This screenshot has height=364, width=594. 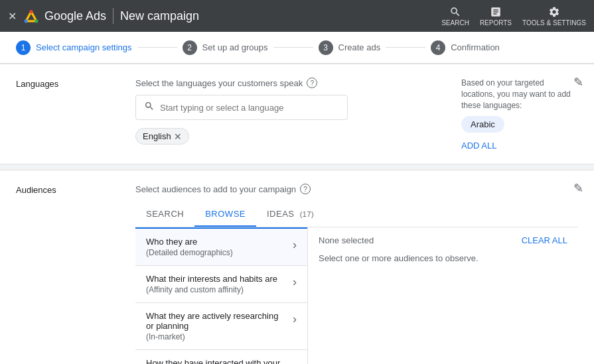 What do you see at coordinates (295, 282) in the screenshot?
I see `chevron-right-icon-1: ›` at bounding box center [295, 282].